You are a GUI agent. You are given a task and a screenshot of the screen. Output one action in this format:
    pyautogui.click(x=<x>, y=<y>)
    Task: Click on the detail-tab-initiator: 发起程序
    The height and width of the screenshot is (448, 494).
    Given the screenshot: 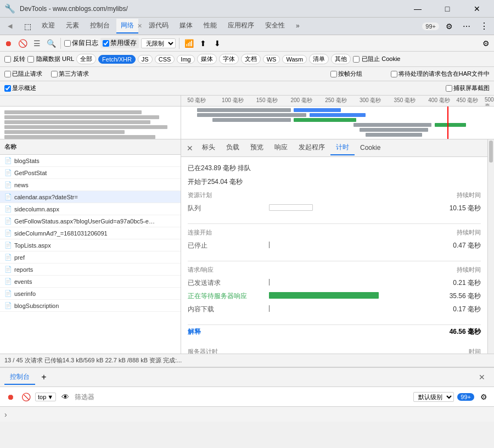 What is the action you would take?
    pyautogui.click(x=312, y=148)
    